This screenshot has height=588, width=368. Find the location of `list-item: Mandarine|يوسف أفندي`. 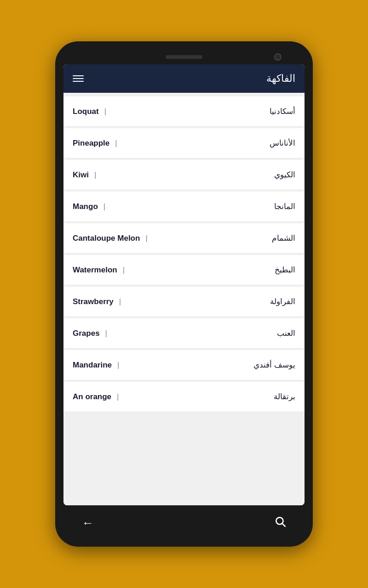

list-item: Mandarine|يوسف أفندي is located at coordinates (184, 365).